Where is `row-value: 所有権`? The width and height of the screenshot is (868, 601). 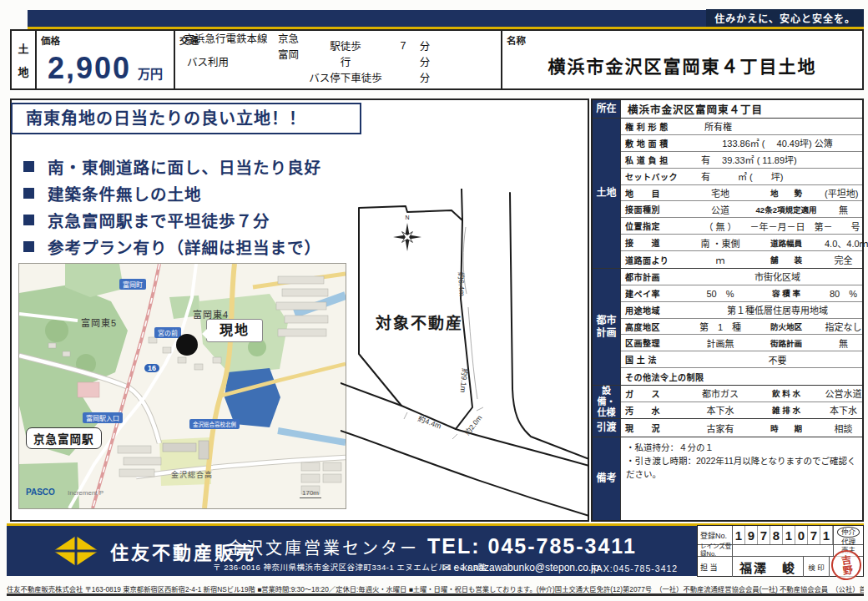
row-value: 所有権 is located at coordinates (778, 126).